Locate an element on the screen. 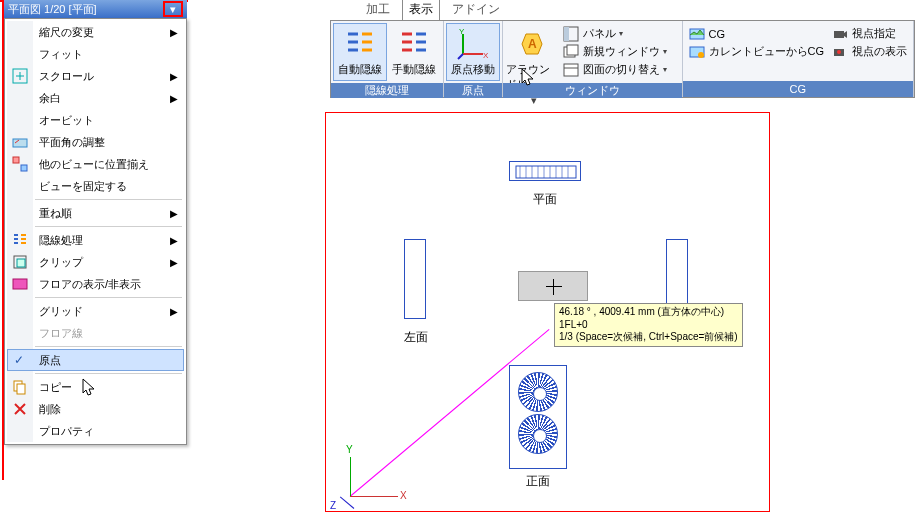 The height and width of the screenshot is (527, 919). new-window-icon is located at coordinates (571, 52).